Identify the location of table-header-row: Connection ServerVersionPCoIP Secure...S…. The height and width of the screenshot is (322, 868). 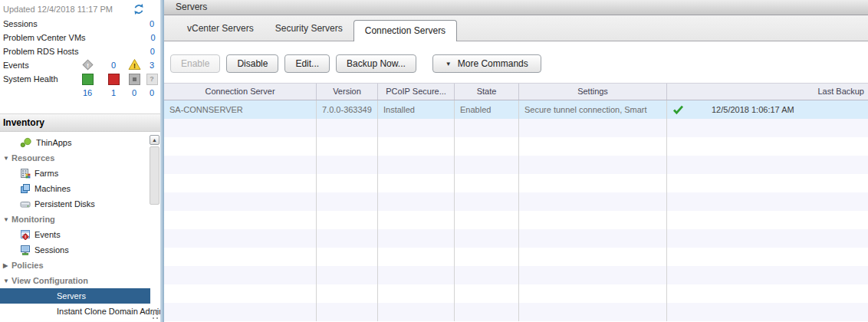
(516, 92).